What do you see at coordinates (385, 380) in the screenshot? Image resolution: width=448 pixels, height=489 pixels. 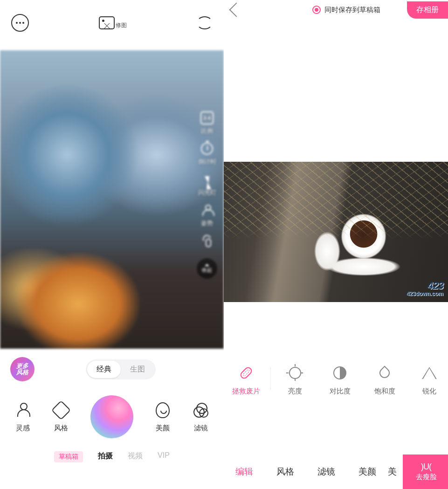 I see `saturation-button: 饱和度` at bounding box center [385, 380].